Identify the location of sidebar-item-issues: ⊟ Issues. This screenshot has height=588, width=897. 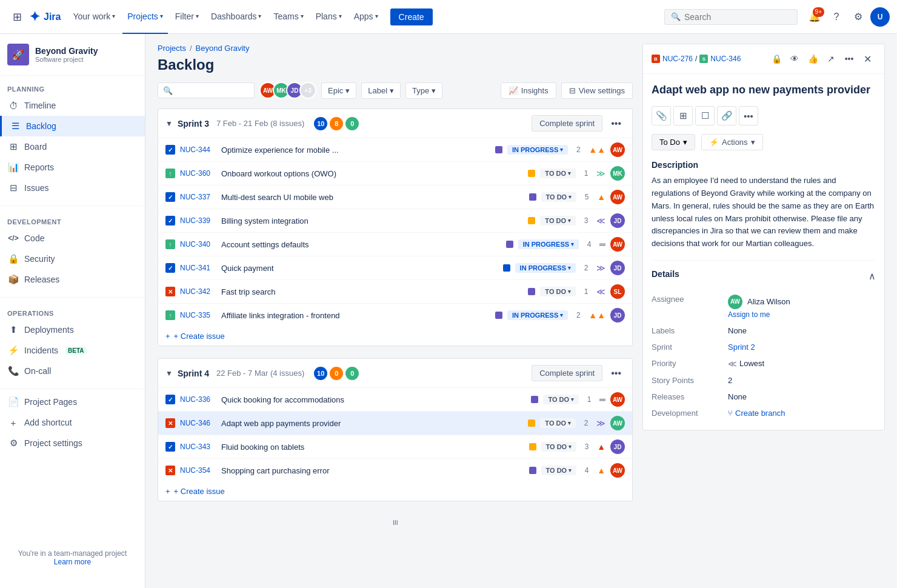
(73, 188).